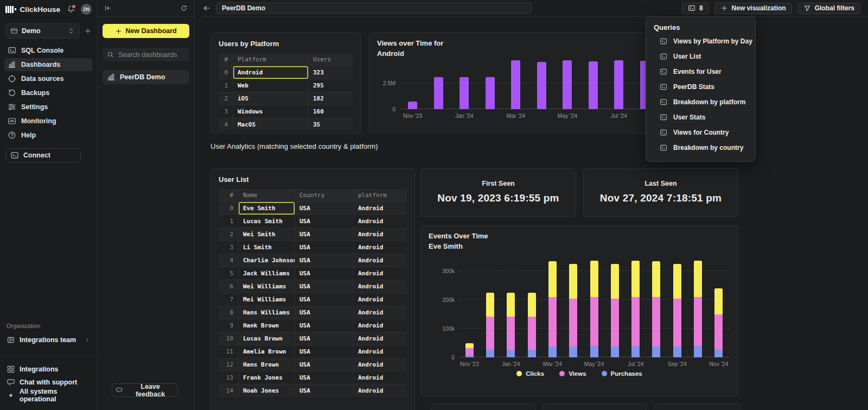 This screenshot has height=410, width=868. Describe the element at coordinates (807, 8) in the screenshot. I see `filter-funnel-icon` at that location.